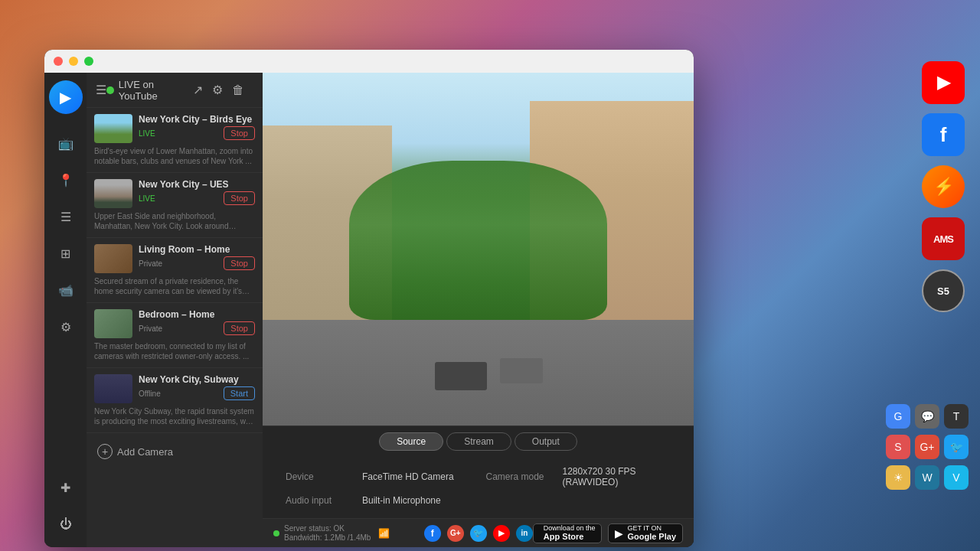 Image resolution: width=980 pixels, height=551 pixels. Describe the element at coordinates (175, 401) in the screenshot. I see `list-item: New York City, Subway Offline Start New …` at that location.